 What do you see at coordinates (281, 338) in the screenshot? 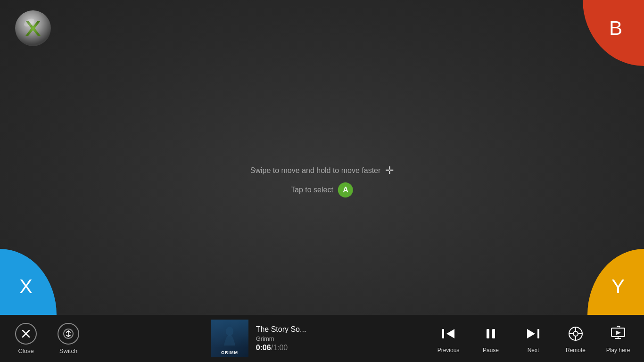
I see `track-info: The Story So... Grimm 0:06/1:00` at bounding box center [281, 338].